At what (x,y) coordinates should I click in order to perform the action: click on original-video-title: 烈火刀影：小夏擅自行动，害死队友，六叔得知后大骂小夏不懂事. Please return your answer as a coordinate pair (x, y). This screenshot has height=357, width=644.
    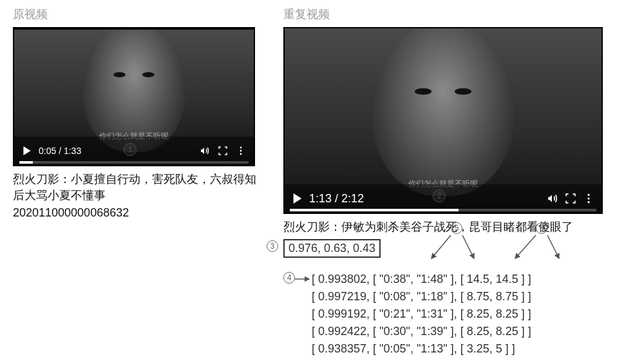
    Looking at the image, I should click on (135, 188).